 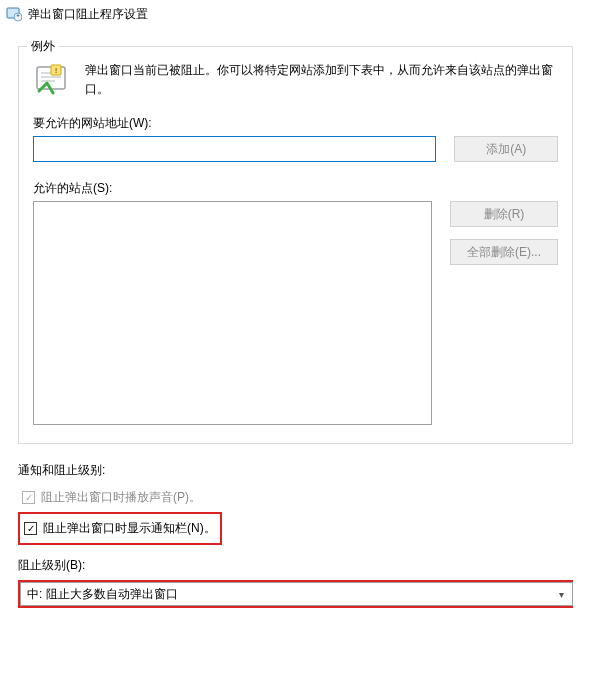 I want to click on allow-address-input, so click(x=234, y=149).